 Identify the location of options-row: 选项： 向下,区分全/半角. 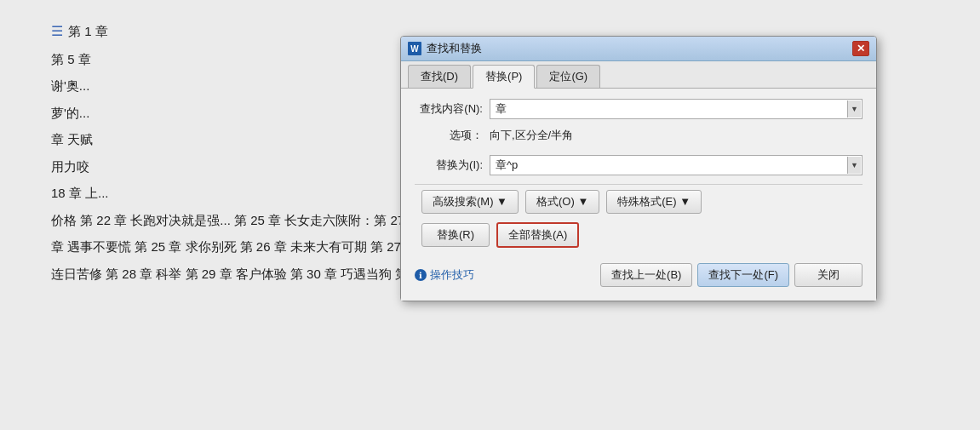
(639, 135).